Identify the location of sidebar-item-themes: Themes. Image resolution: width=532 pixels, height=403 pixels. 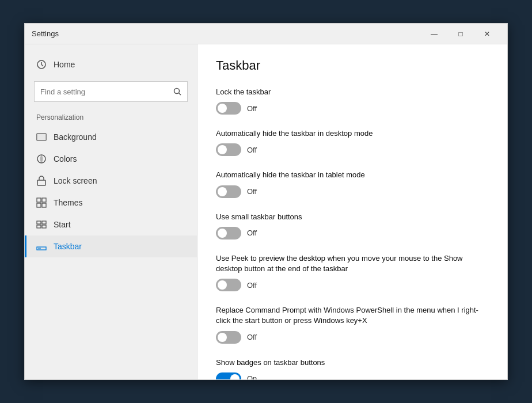
(111, 203).